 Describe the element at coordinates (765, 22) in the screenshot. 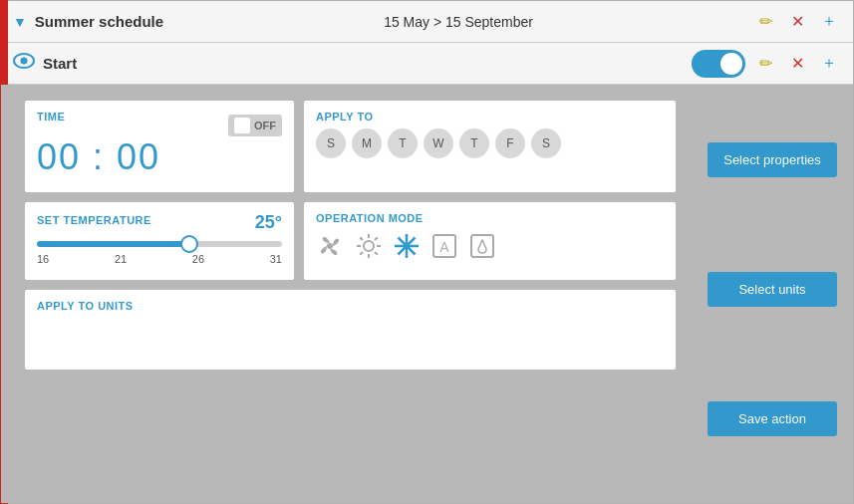

I see `schedule-edit-icon: ✏` at that location.